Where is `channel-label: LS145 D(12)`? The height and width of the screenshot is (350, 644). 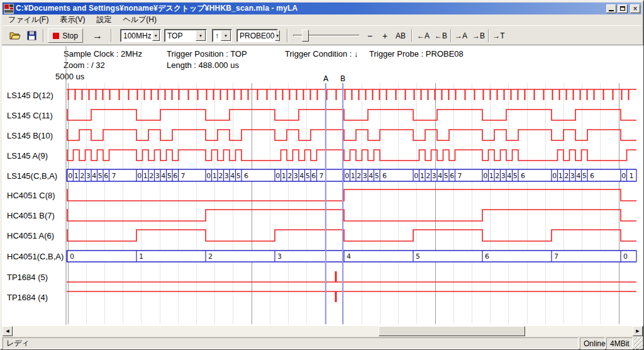
channel-label: LS145 D(12) is located at coordinates (30, 96).